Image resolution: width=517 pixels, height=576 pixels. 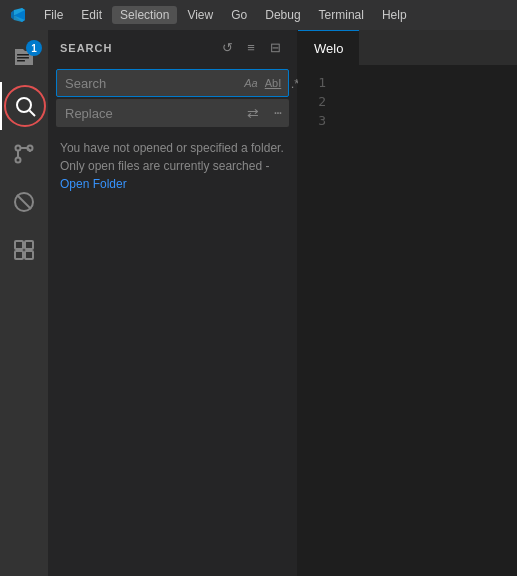 I want to click on list-icon: ≡, so click(x=251, y=48).